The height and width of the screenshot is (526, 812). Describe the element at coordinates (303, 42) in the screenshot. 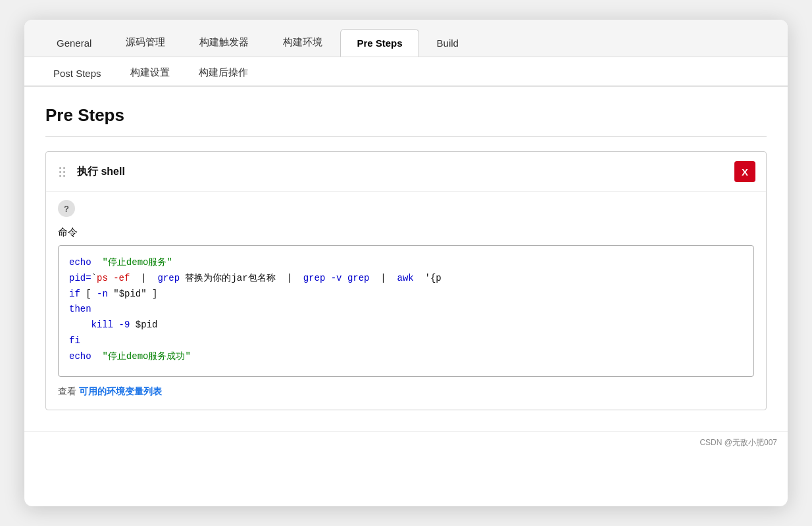

I see `tab-env: 构建环境` at that location.